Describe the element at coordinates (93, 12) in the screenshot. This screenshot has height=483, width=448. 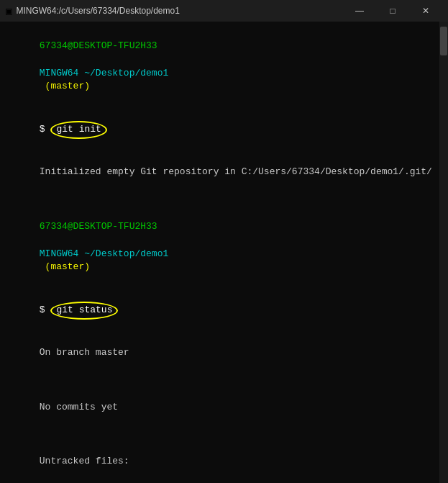
I see `titlebar-left: ▣ MINGW64:/c/Users/67334/Desktop/demo1` at that location.